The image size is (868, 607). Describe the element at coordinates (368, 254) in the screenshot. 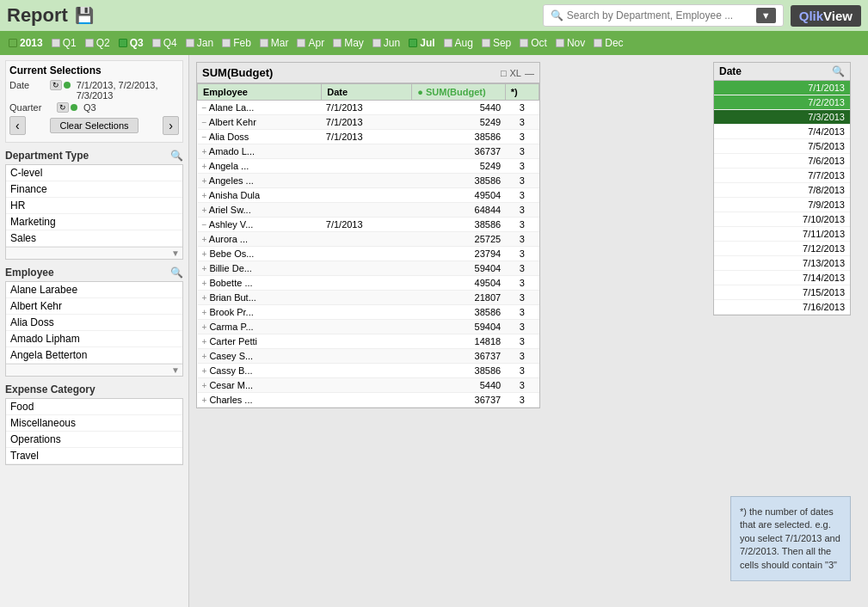

I see `table-row: + Bebe Os... 23794 3` at that location.